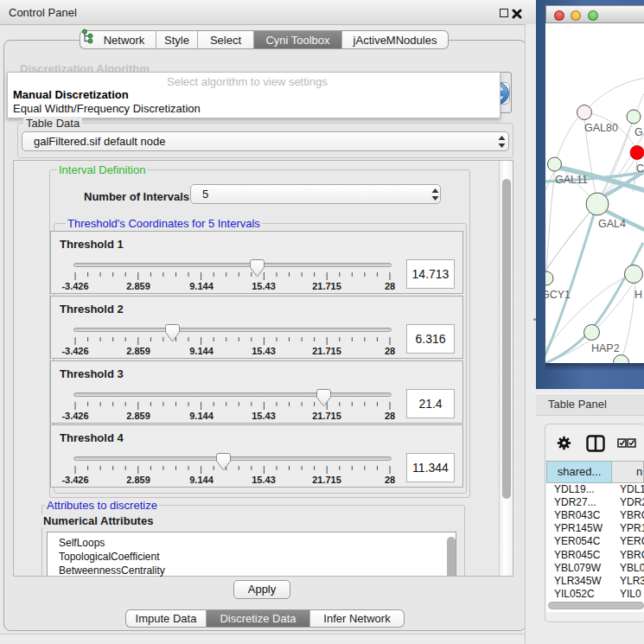  Describe the element at coordinates (640, 132) in the screenshot. I see `svg-text: G...` at that location.